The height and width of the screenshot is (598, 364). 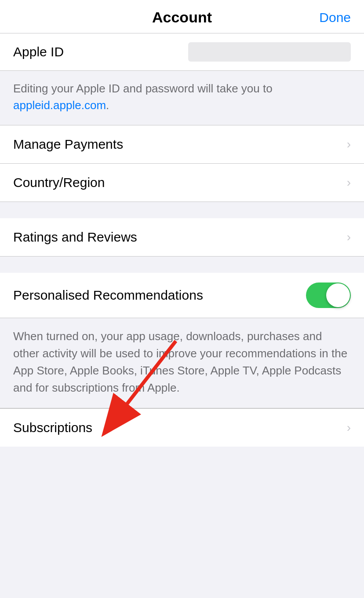 What do you see at coordinates (180, 362) in the screenshot?
I see `description-text: When turned on, your app usage, download…` at bounding box center [180, 362].